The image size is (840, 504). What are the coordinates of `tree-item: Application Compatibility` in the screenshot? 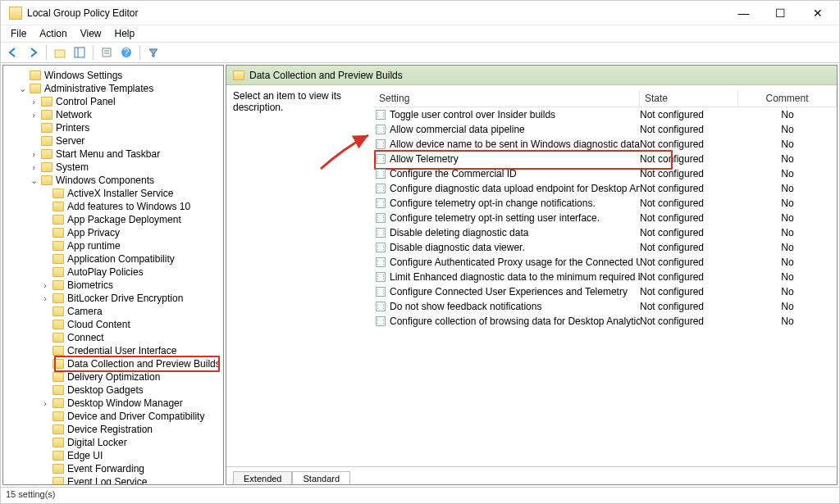 It's located at (113, 259).